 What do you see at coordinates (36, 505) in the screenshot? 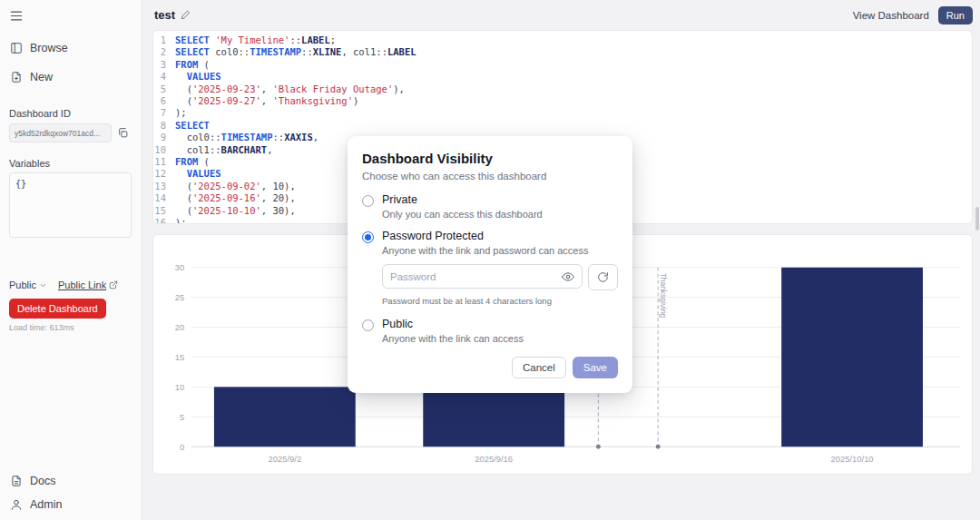
I see `sidebar-item-admin: Admin` at bounding box center [36, 505].